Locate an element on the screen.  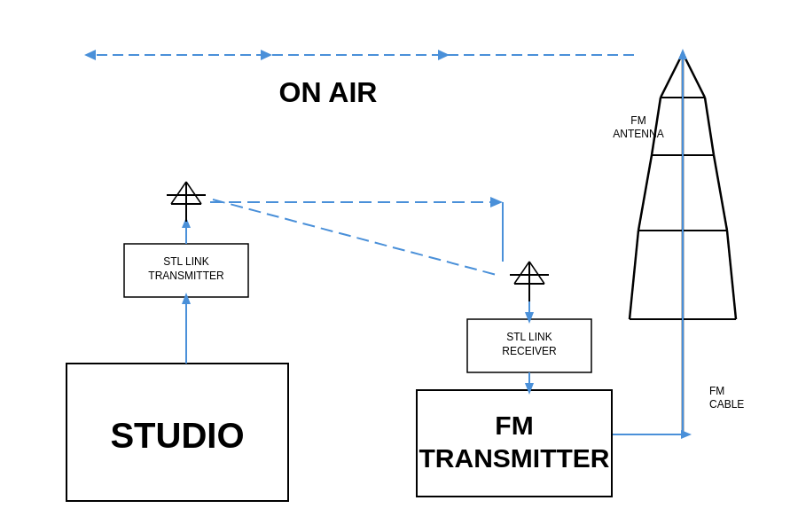
on-air-label: ON AIR is located at coordinates (328, 92).